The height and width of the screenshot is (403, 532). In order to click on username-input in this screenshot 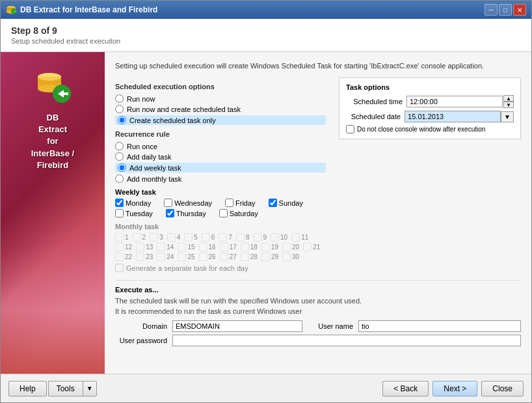, I will do `click(440, 326)`.